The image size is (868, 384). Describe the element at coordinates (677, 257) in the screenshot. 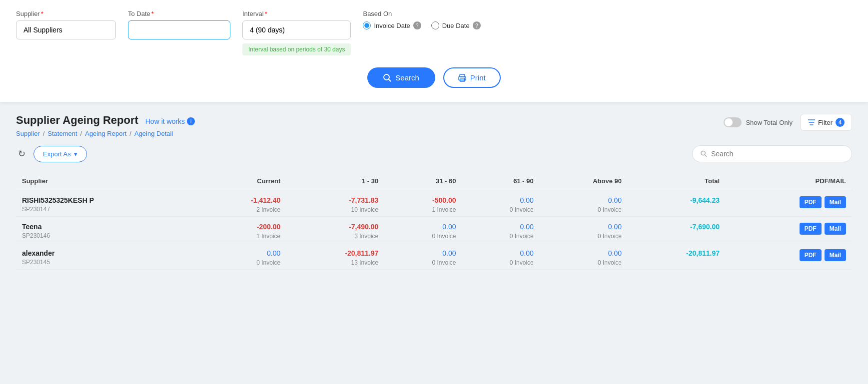

I see `total-cell-2: -20,811.97` at that location.